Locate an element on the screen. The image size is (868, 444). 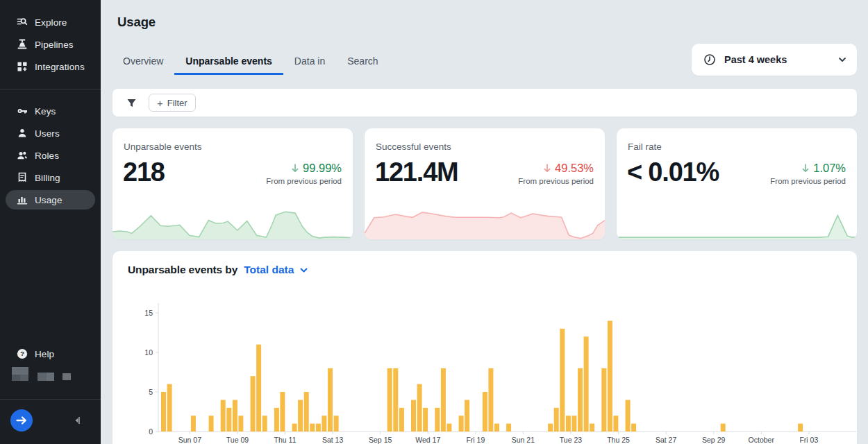
tab-data-in: Data in is located at coordinates (310, 62).